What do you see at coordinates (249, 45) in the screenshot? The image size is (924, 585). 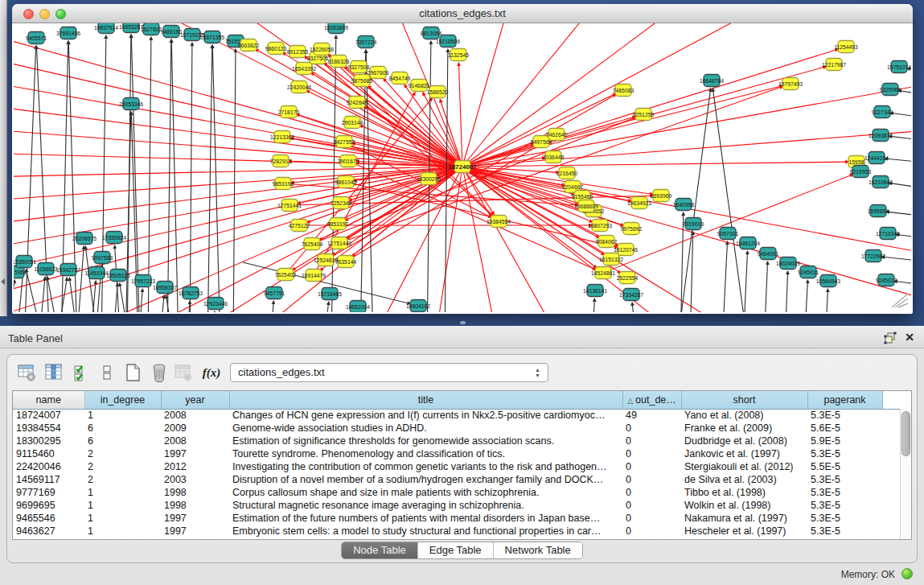 I see `graph-node: 9663822` at bounding box center [249, 45].